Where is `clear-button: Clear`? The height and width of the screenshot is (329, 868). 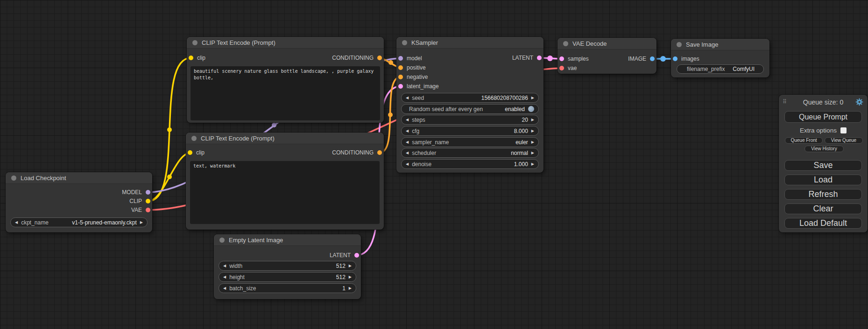
clear-button: Clear is located at coordinates (823, 209).